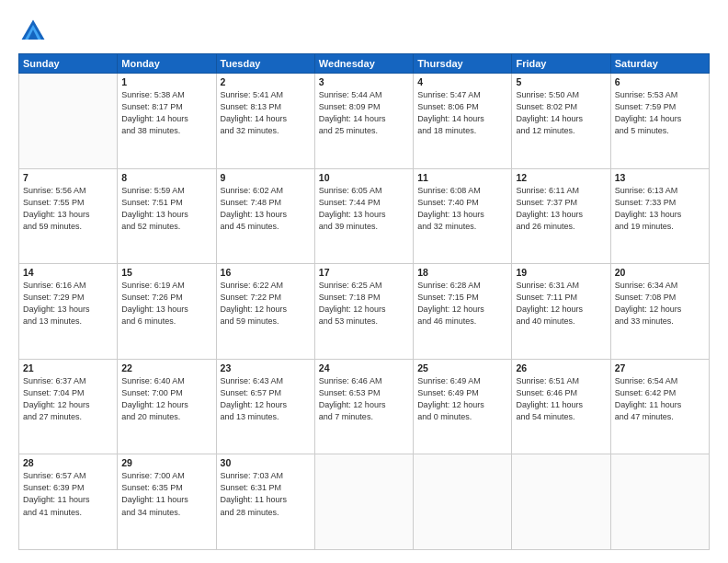 The height and width of the screenshot is (563, 728). Describe the element at coordinates (660, 312) in the screenshot. I see `calendar-day: 20Sunrise: 6:34 AM Sunset: 7:08 PM Dayli…` at that location.